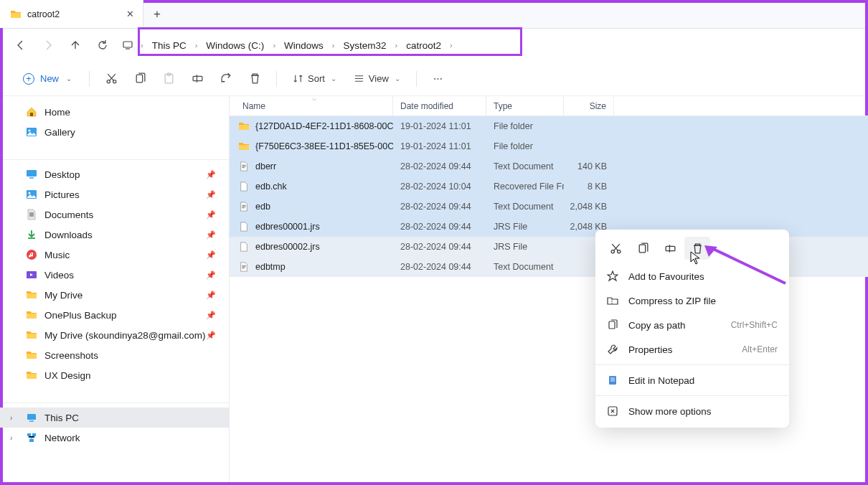 This screenshot has height=485, width=868. I want to click on sidebar-item: UX Design, so click(115, 375).